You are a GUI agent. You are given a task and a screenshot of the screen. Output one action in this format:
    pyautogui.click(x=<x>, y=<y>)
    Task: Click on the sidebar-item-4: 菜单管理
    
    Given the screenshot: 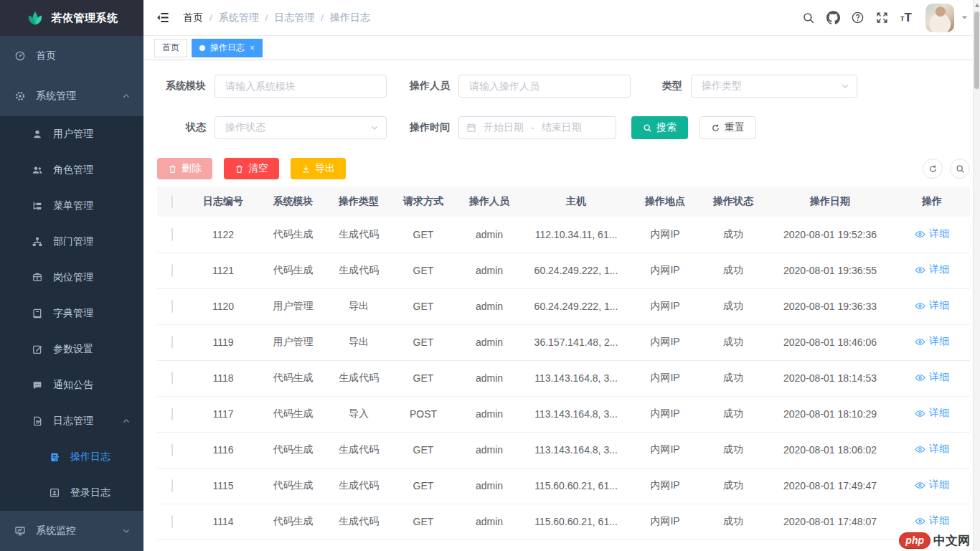 What is the action you would take?
    pyautogui.click(x=72, y=206)
    